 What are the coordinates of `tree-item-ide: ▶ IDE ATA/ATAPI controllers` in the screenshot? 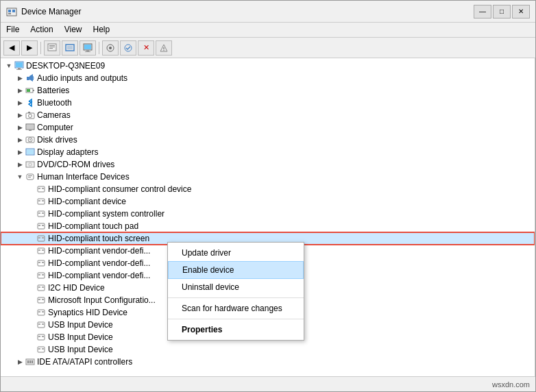 It's located at (267, 362).